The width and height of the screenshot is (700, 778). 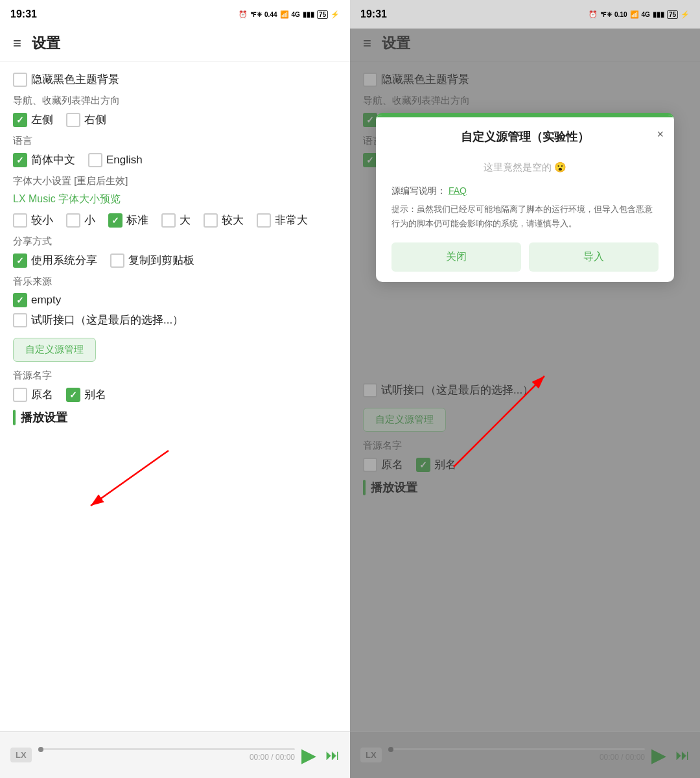 What do you see at coordinates (320, 755) in the screenshot?
I see `player-controls-left: ▶ ⏭` at bounding box center [320, 755].